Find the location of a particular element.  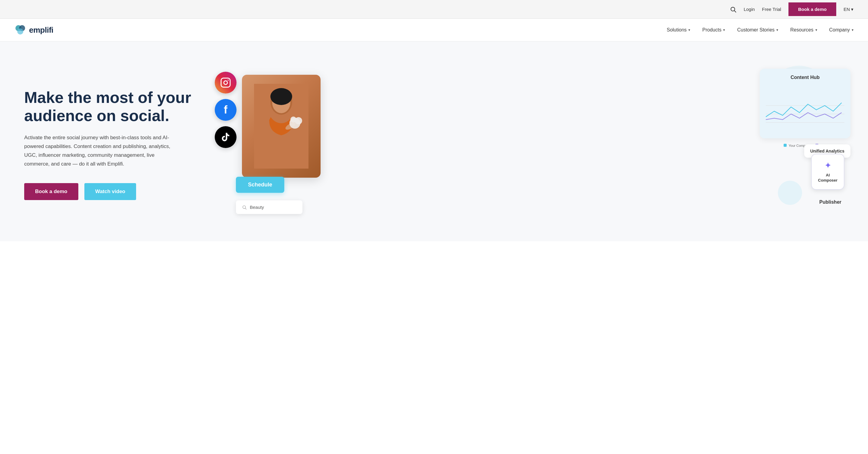

schedule-button-card: Schedule is located at coordinates (260, 185).